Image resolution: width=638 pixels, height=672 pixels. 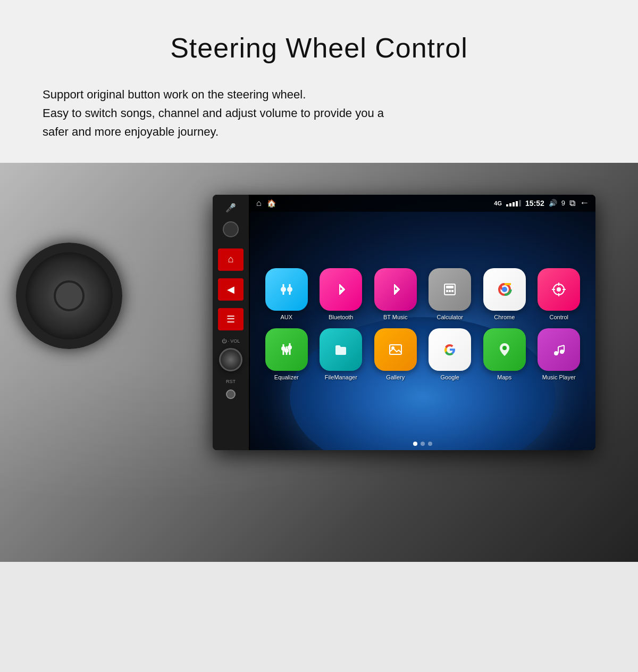 I want to click on app-icon-chrome, so click(x=505, y=289).